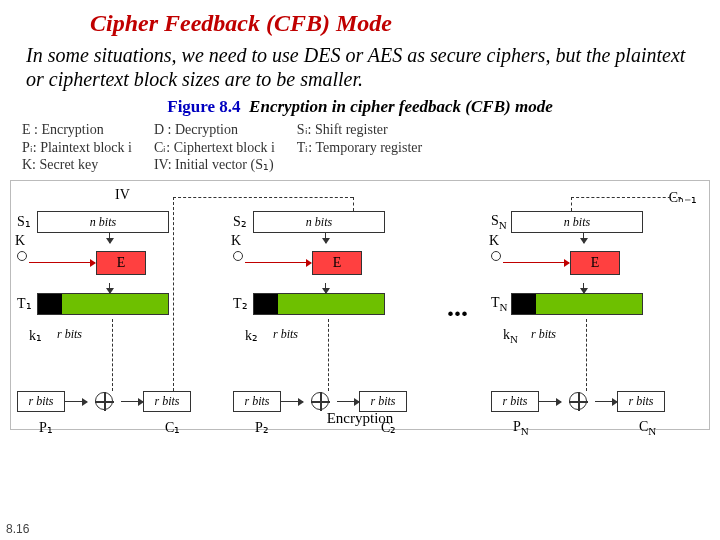  Describe the element at coordinates (401, 106) in the screenshot. I see `figure-text: Encryption in cipher feedback (CFB) mode` at that location.